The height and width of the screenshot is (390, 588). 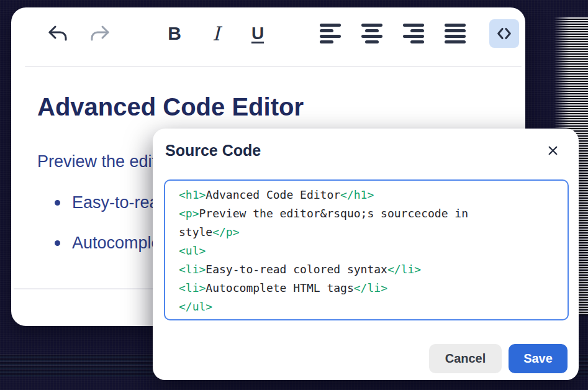 What do you see at coordinates (258, 34) in the screenshot?
I see `underline-icon: U` at bounding box center [258, 34].